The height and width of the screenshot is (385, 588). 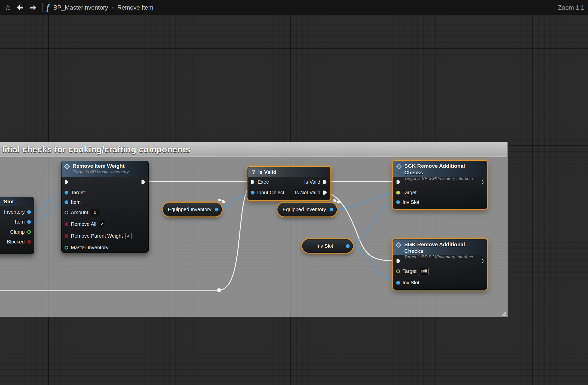 I want to click on pin-exec: Exec, so click(x=260, y=182).